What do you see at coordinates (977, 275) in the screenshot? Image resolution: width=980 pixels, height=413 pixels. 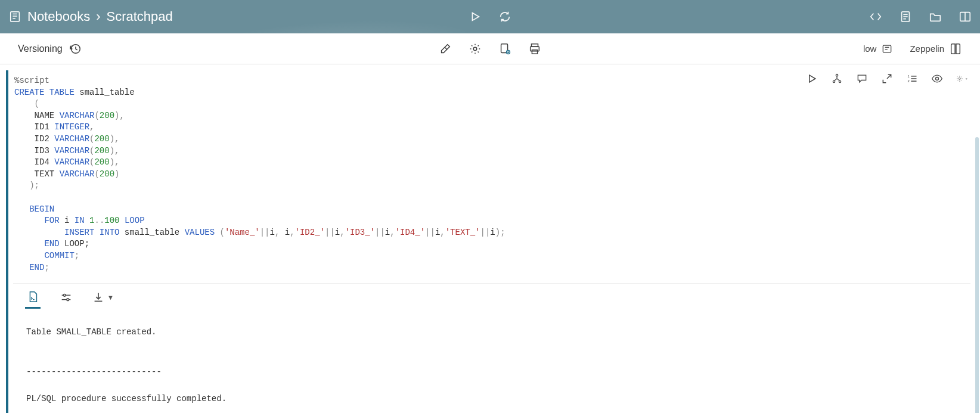 I see `scrollbar` at bounding box center [977, 275].